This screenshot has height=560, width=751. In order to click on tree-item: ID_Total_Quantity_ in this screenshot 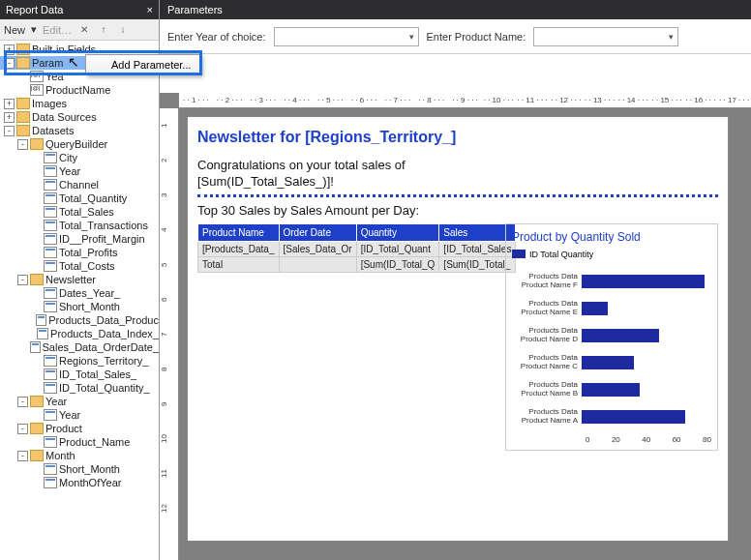, I will do `click(79, 388)`.